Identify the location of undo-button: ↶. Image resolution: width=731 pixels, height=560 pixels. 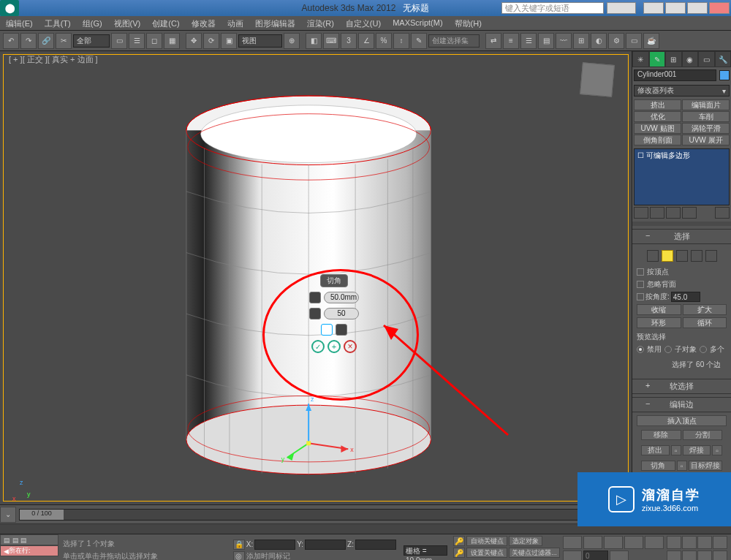
(11, 41).